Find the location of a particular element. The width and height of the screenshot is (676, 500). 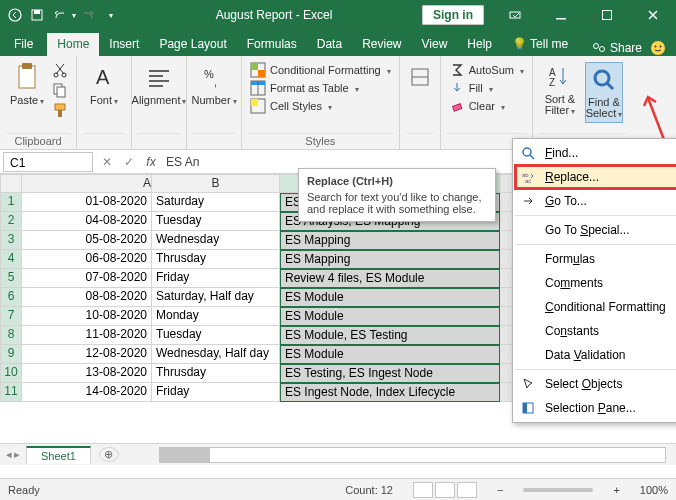

cell: ES Ingest Node, Index Lifecycle is located at coordinates (390, 392).